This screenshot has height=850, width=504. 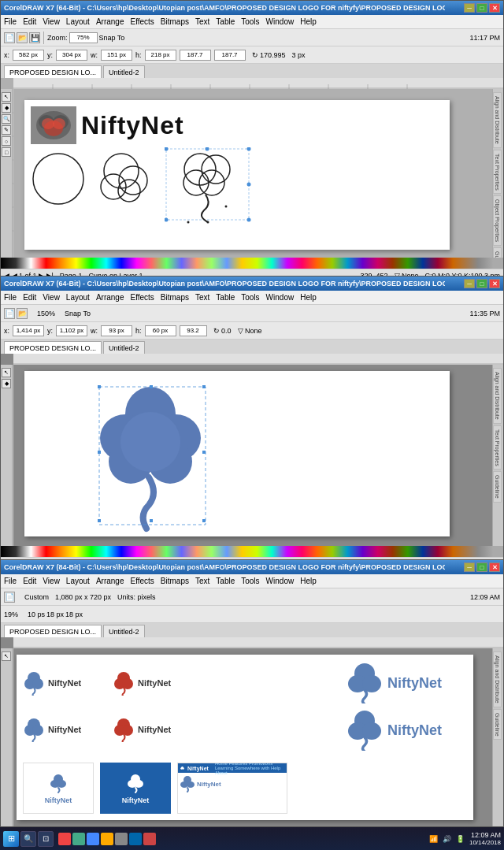 I want to click on tab-proposed-2: PROPOSED DESIGN LO..., so click(x=53, y=347).